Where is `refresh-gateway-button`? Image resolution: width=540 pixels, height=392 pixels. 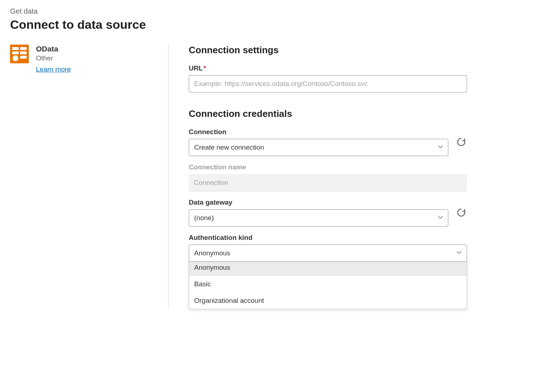
refresh-gateway-button is located at coordinates (461, 213).